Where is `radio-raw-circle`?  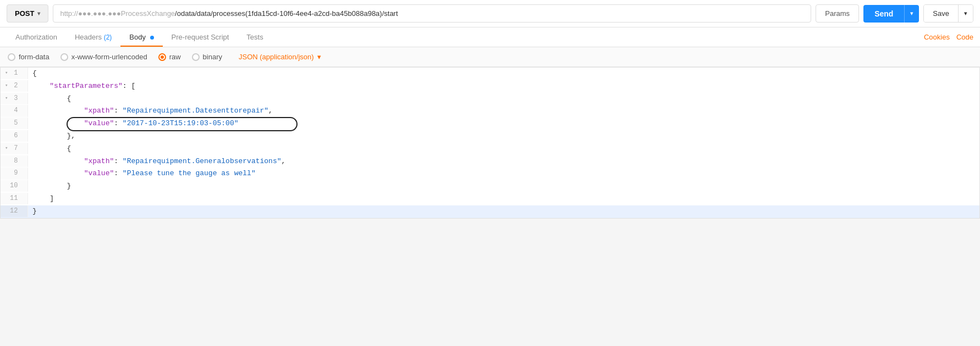
radio-raw-circle is located at coordinates (162, 57).